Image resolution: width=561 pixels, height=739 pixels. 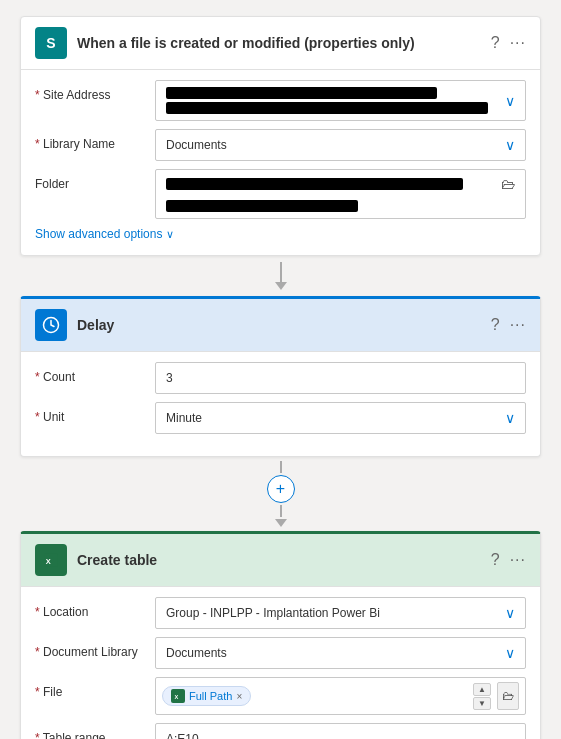 What do you see at coordinates (508, 696) in the screenshot?
I see `file-folder-button: 🗁` at bounding box center [508, 696].